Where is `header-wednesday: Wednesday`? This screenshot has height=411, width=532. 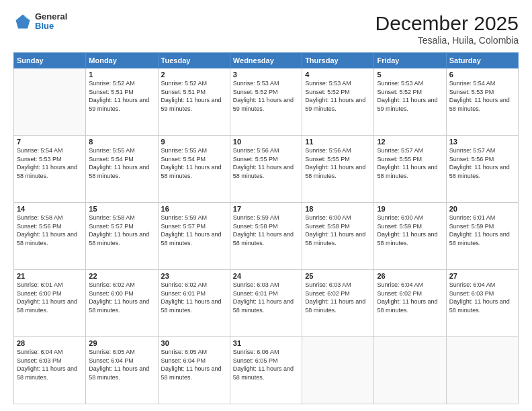 header-wednesday: Wednesday is located at coordinates (266, 60).